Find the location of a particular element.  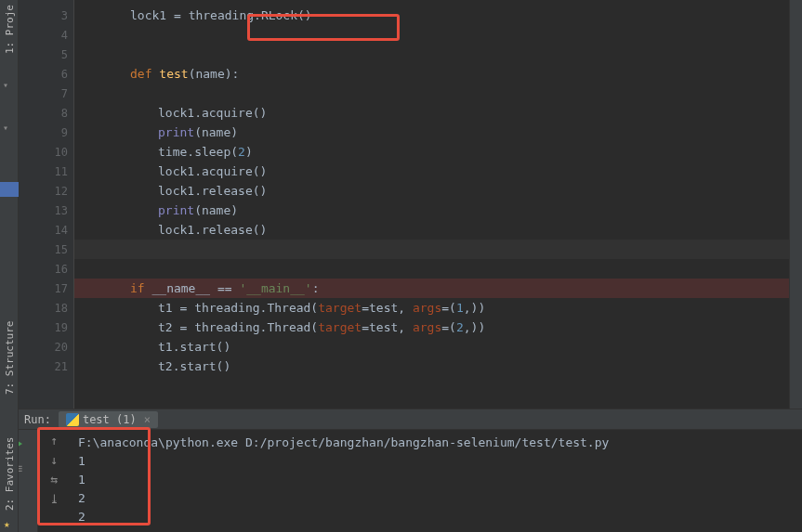

code-line: t1.start() is located at coordinates (431, 347).